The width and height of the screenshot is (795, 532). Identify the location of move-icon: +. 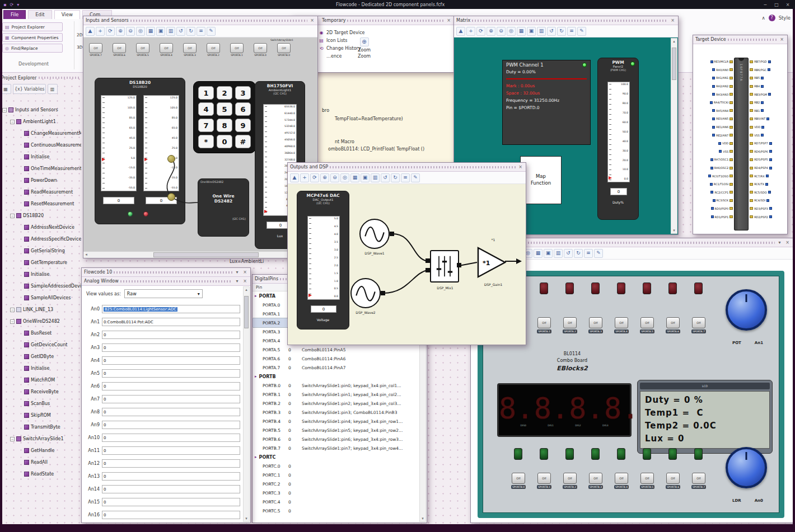
(100, 31).